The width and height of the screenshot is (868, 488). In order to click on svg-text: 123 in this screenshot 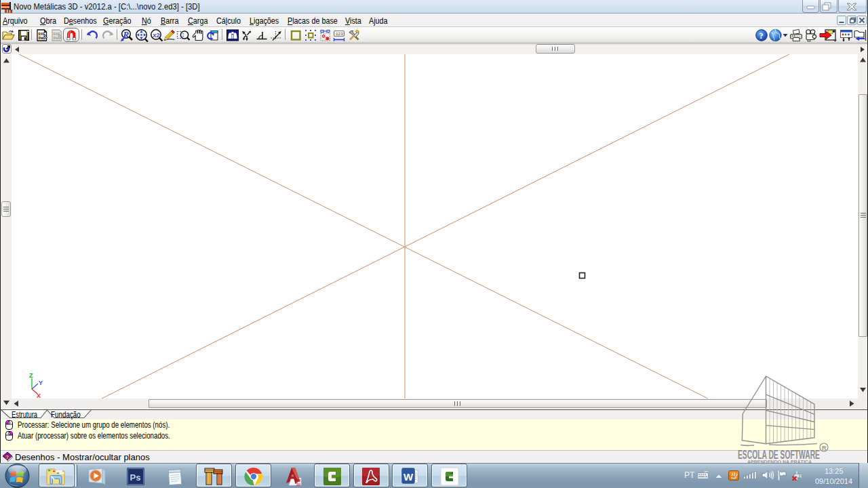, I will do `click(339, 34)`.